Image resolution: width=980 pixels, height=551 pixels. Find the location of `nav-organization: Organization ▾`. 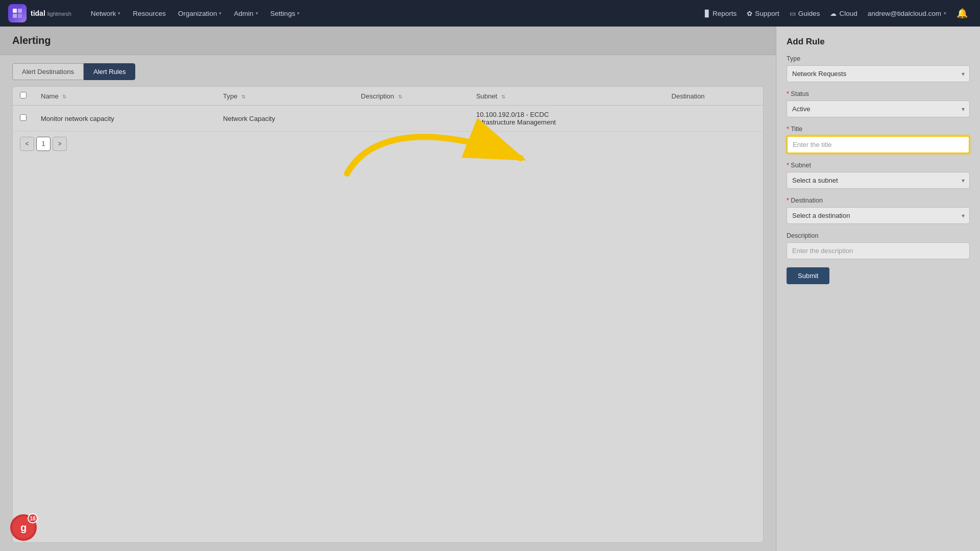

nav-organization: Organization ▾ is located at coordinates (200, 13).